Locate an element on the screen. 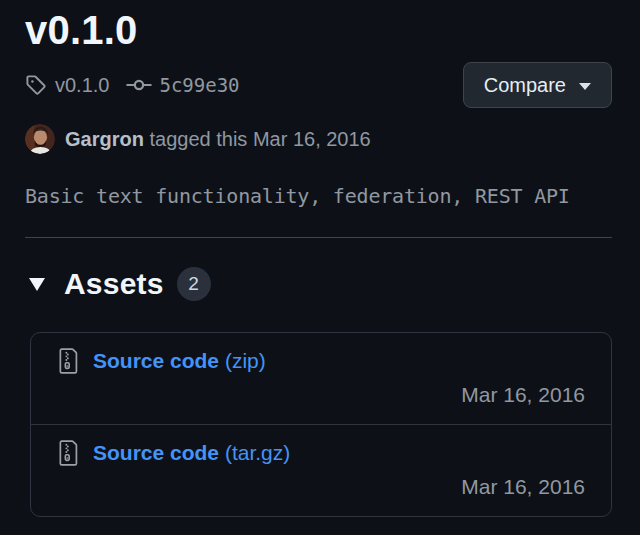 Image resolution: width=640 pixels, height=535 pixels. release-title: v0.1.0 is located at coordinates (318, 30).